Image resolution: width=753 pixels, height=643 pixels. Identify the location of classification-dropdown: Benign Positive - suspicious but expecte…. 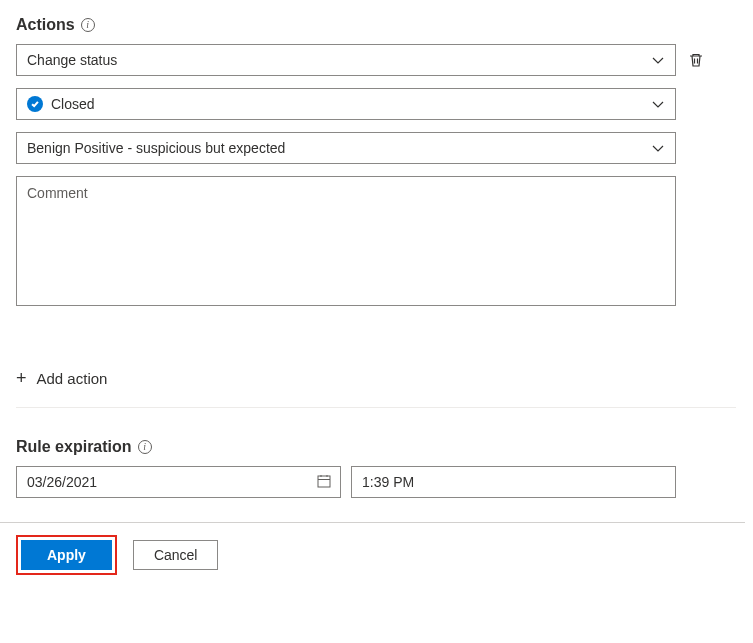
(346, 148).